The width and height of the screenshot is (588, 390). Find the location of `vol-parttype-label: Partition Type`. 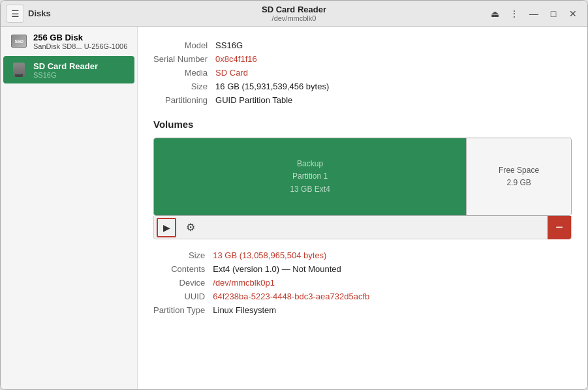

vol-parttype-label: Partition Type is located at coordinates (179, 310).